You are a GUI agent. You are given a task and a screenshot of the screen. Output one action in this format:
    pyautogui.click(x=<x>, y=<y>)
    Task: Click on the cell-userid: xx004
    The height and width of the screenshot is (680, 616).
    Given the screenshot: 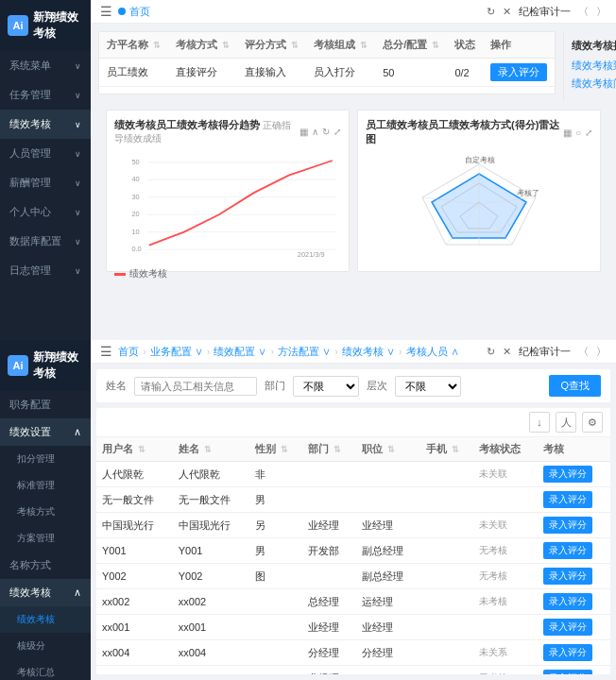 What is the action you would take?
    pyautogui.click(x=134, y=654)
    